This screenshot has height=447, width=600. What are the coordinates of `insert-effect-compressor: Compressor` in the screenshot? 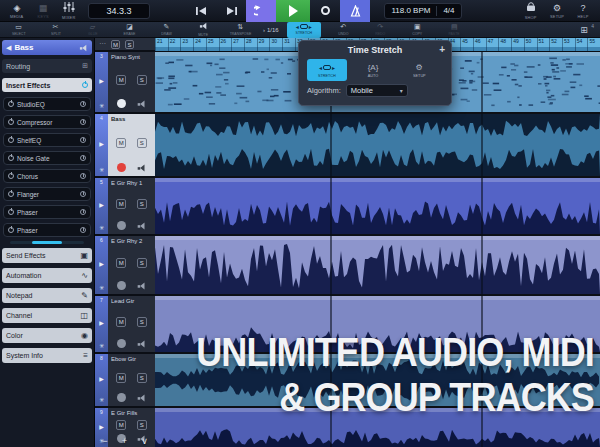 It's located at (47, 122).